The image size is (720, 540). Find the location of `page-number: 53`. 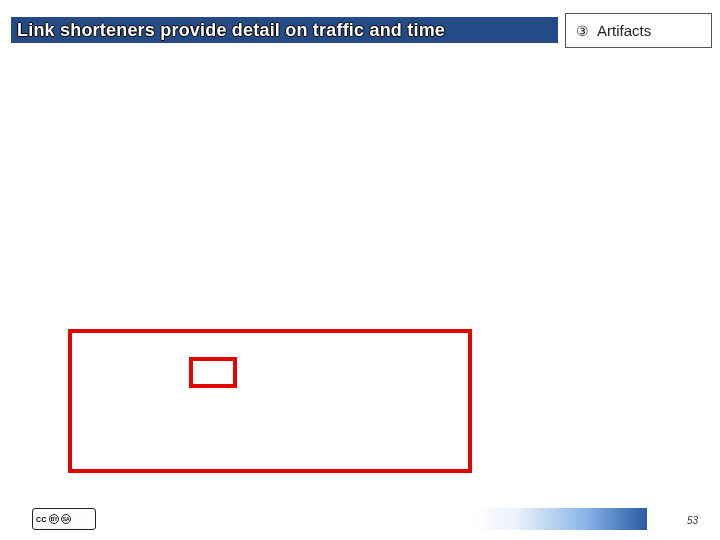

page-number: 53 is located at coordinates (692, 520).